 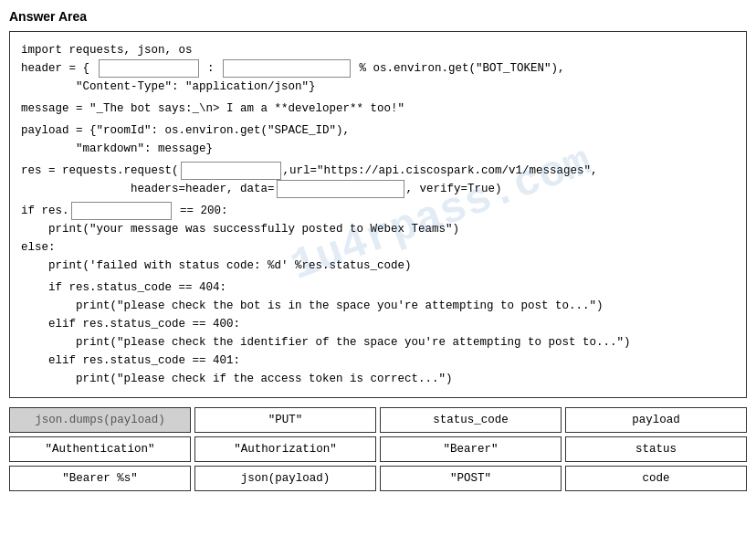 I want to click on code-line-12: print('failed with status code: %d' %res…, so click(x=378, y=266).